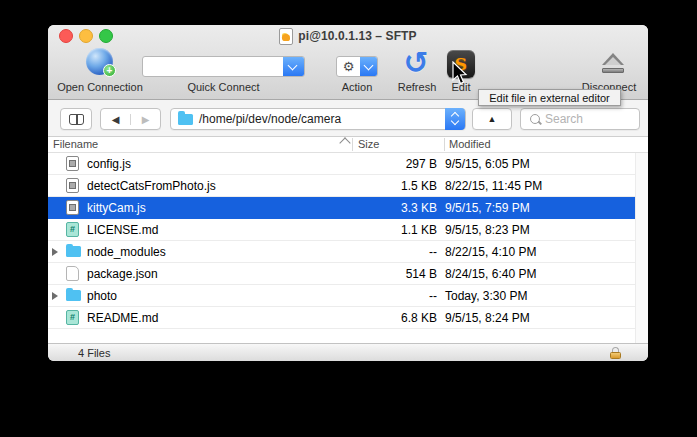 This screenshot has width=697, height=437. Describe the element at coordinates (535, 119) in the screenshot. I see `search-icon` at that location.